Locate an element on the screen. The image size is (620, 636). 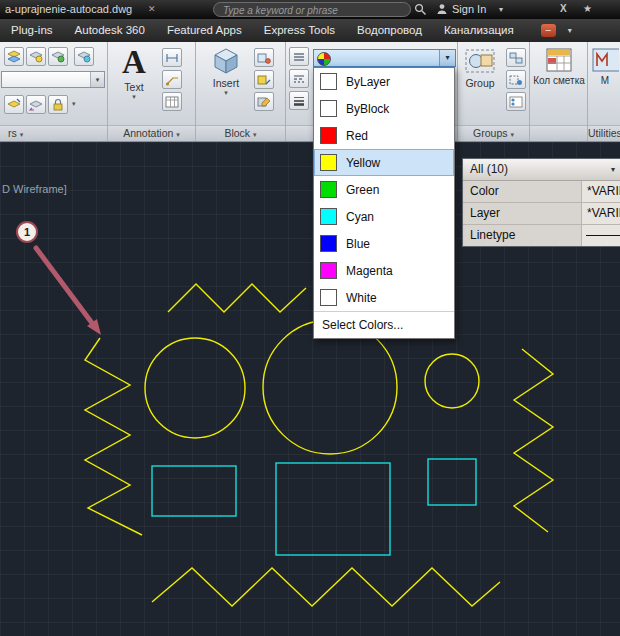
viewport-control-label: D Wireframe] is located at coordinates (34, 189).